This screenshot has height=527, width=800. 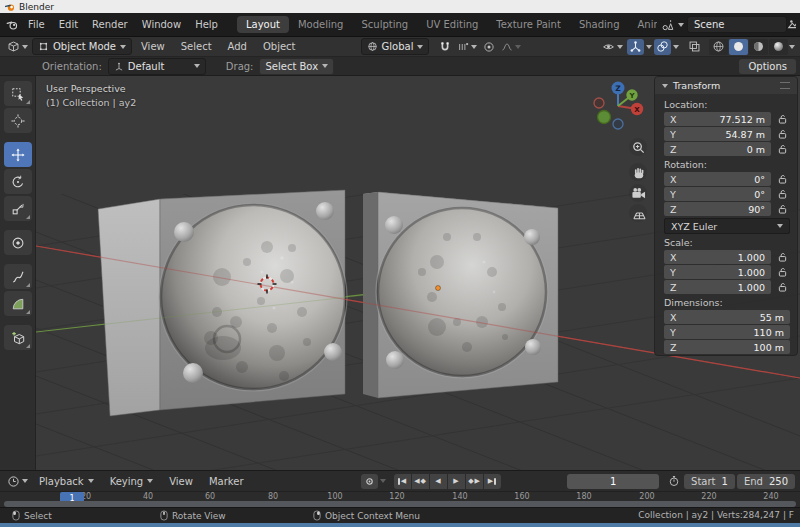 What do you see at coordinates (402, 482) in the screenshot?
I see `jump-to-start-button: ◀` at bounding box center [402, 482].